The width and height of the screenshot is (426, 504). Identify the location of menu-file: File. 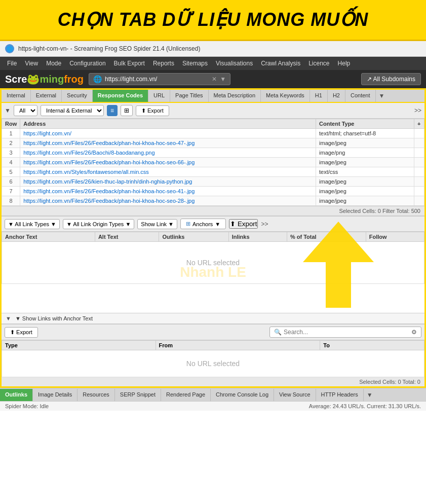
(12, 63).